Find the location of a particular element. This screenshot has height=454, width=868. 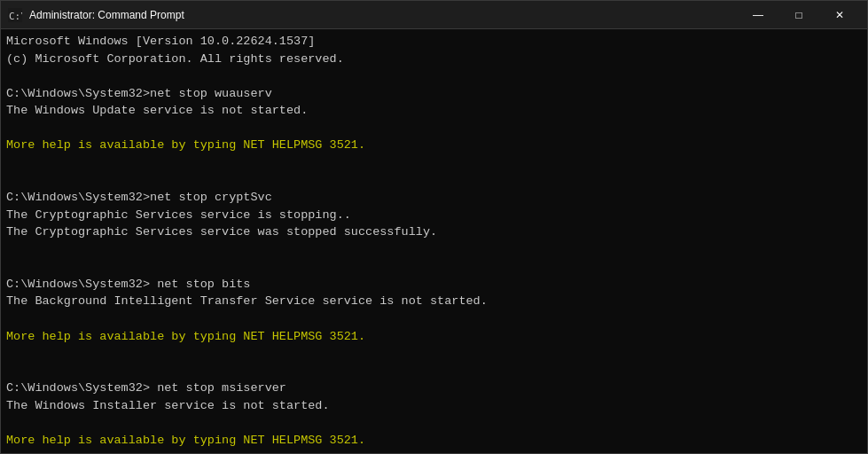

window-title: Administrator: Command Prompt is located at coordinates (383, 15).